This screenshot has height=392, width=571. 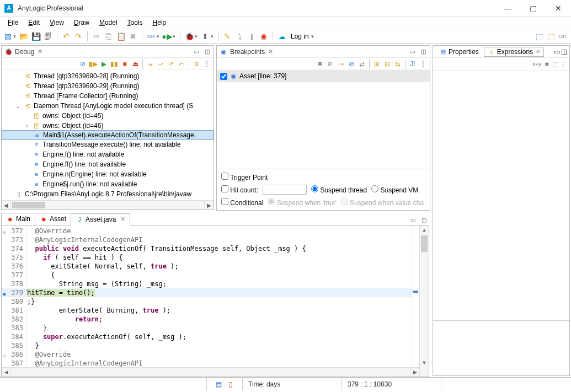 What do you see at coordinates (558, 8) in the screenshot?
I see `close-button: ✕` at bounding box center [558, 8].